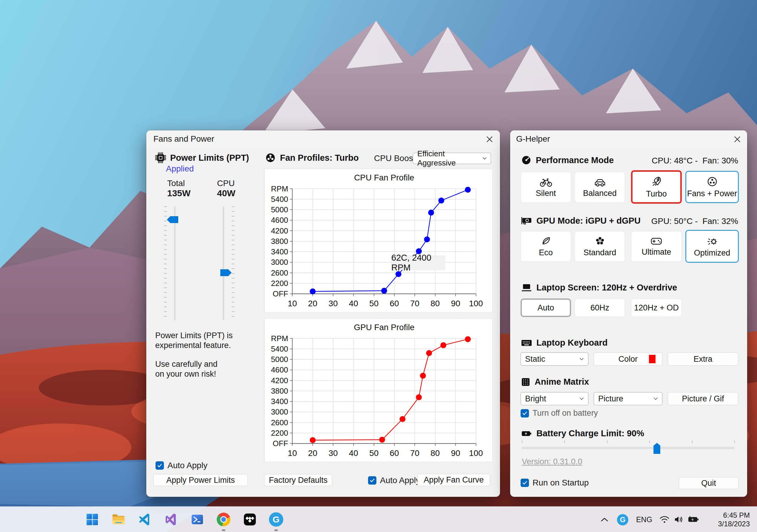 The height and width of the screenshot is (532, 757). What do you see at coordinates (657, 448) in the screenshot?
I see `battery-slider-thumb` at bounding box center [657, 448].